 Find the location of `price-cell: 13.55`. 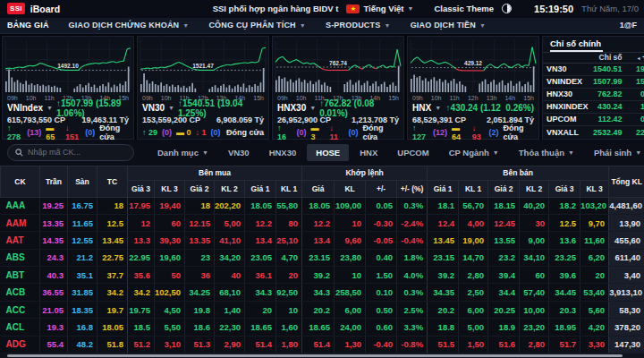

price-cell: 13.55 is located at coordinates (504, 240).